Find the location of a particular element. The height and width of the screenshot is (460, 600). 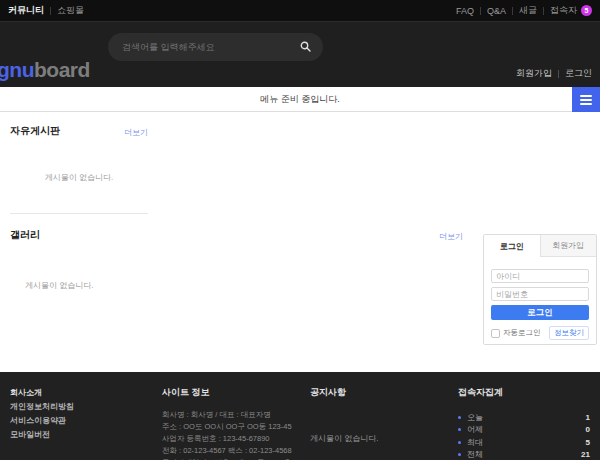

gallery-title: 갤러리 is located at coordinates (25, 235).